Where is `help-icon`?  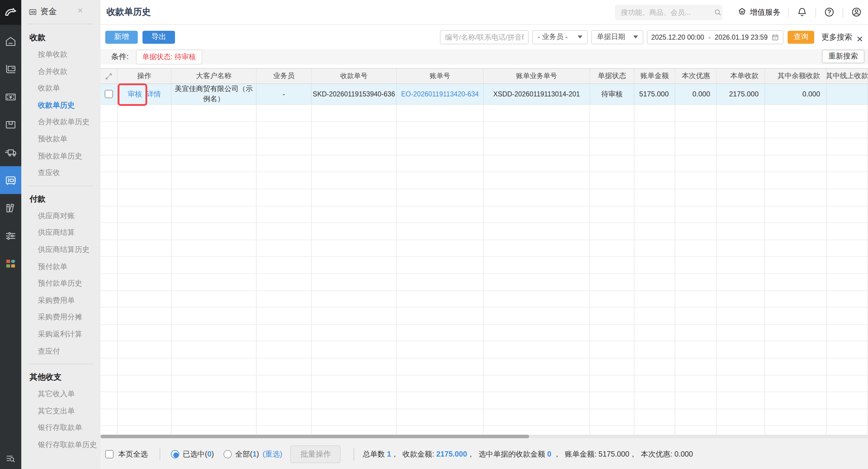
help-icon is located at coordinates (829, 12).